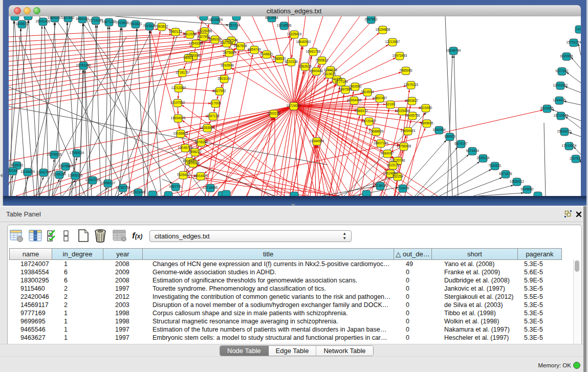 The height and width of the screenshot is (372, 588). Describe the element at coordinates (380, 98) in the screenshot. I see `svg-text: 10807487` at that location.